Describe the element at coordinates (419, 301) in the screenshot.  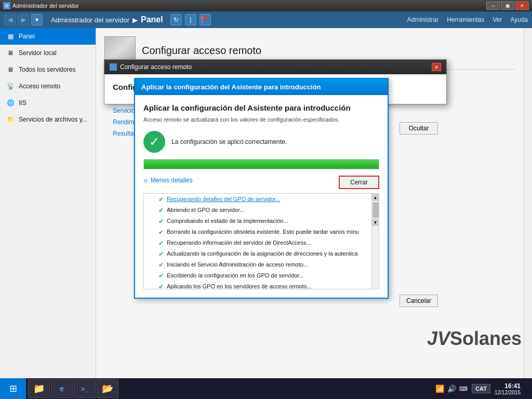
I see `cancelar-button: Cancelar` at that location.